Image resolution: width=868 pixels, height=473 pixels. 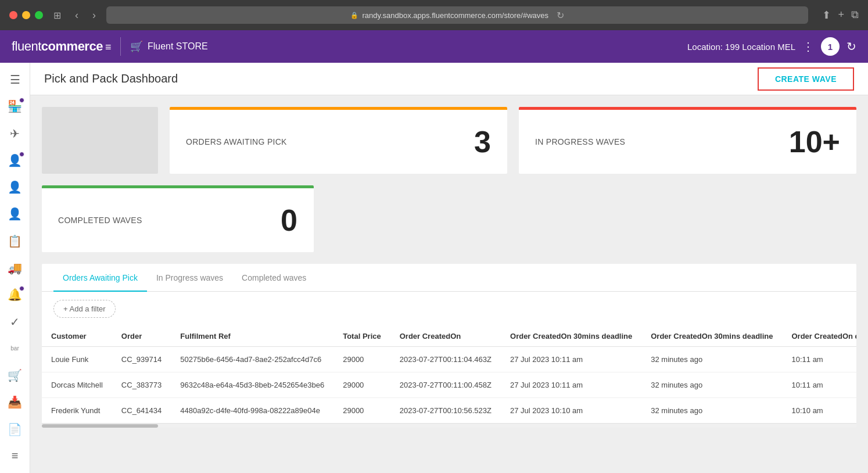 What do you see at coordinates (15, 429) in the screenshot?
I see `sidebar-item-document: 📄` at bounding box center [15, 429].